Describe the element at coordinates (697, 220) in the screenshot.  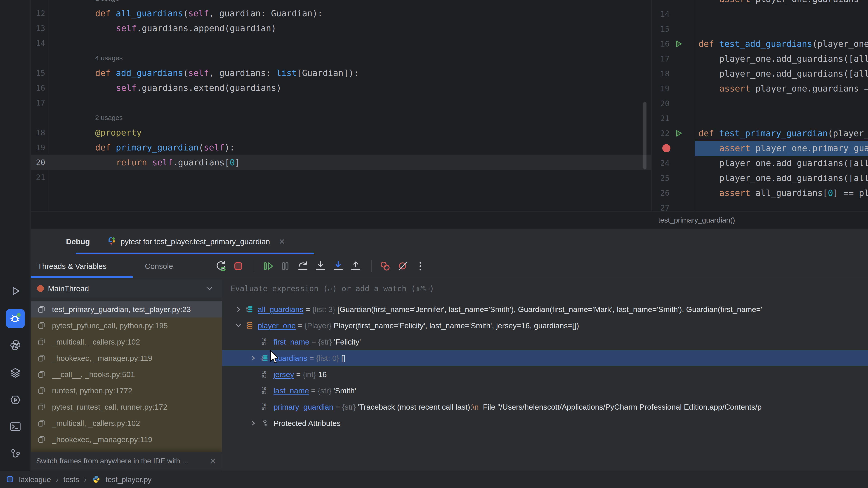
I see `breadcrumb-right: test_primary_guardian()` at that location.